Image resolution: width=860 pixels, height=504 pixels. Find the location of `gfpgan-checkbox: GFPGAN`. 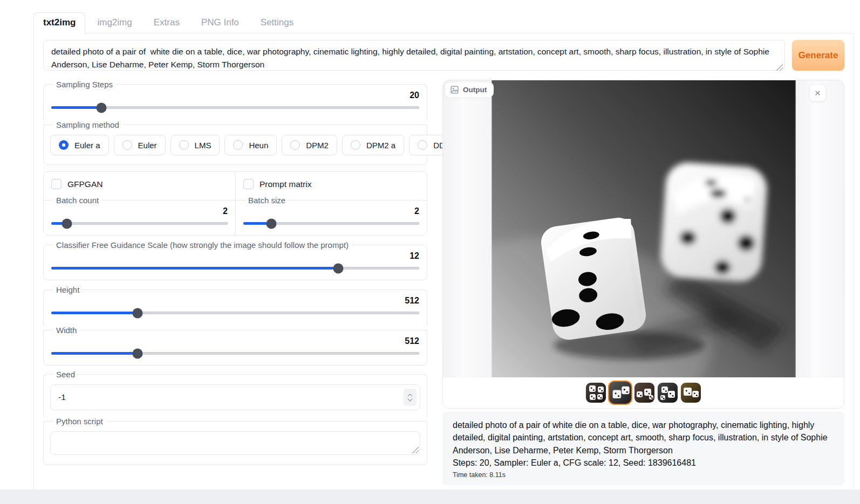

gfpgan-checkbox: GFPGAN is located at coordinates (139, 184).